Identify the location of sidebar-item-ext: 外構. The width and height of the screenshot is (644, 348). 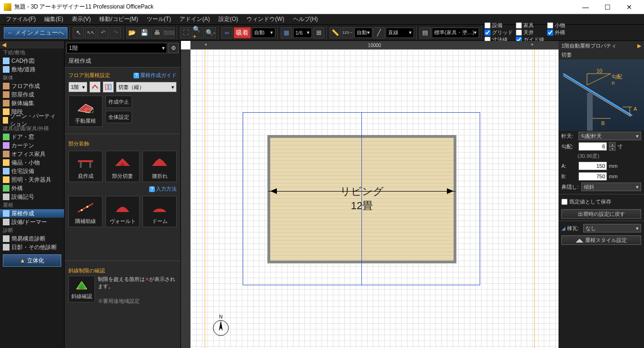
(32, 188).